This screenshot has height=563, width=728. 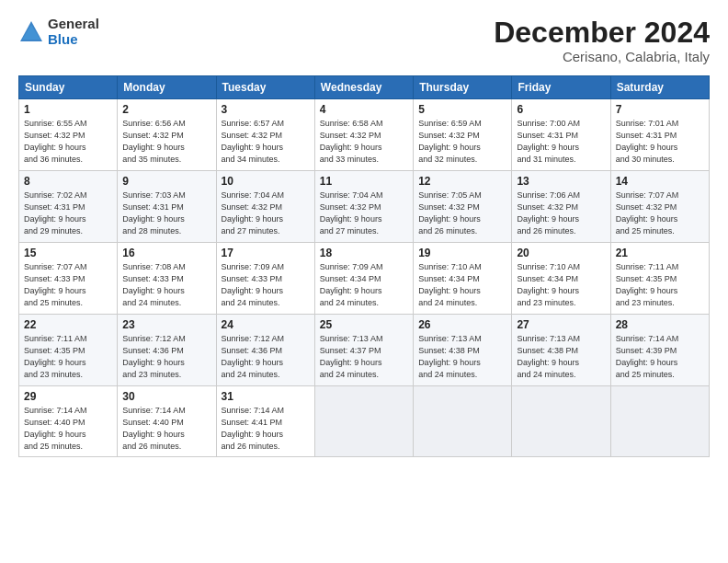 What do you see at coordinates (364, 421) in the screenshot?
I see `calendar-week-row: 29Sunrise: 7:14 AMSunset: 4:40 PMDayligh…` at bounding box center [364, 421].